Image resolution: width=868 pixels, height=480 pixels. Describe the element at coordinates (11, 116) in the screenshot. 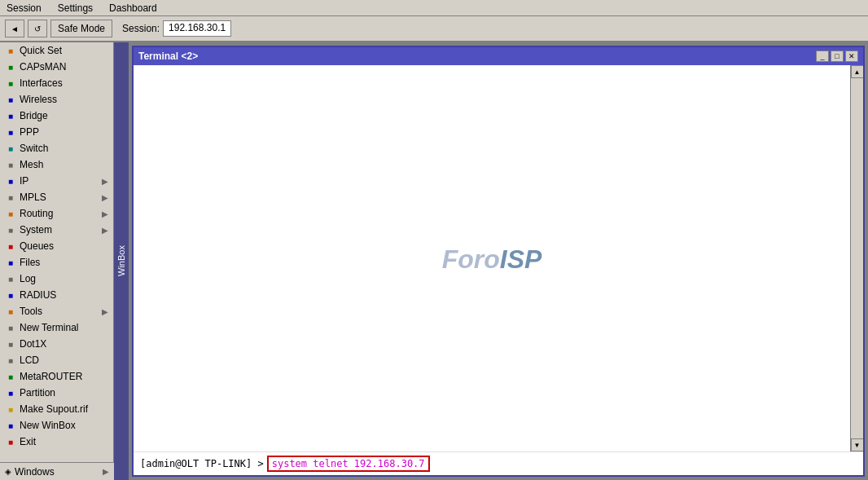

I see `bridge-icon: ■` at that location.